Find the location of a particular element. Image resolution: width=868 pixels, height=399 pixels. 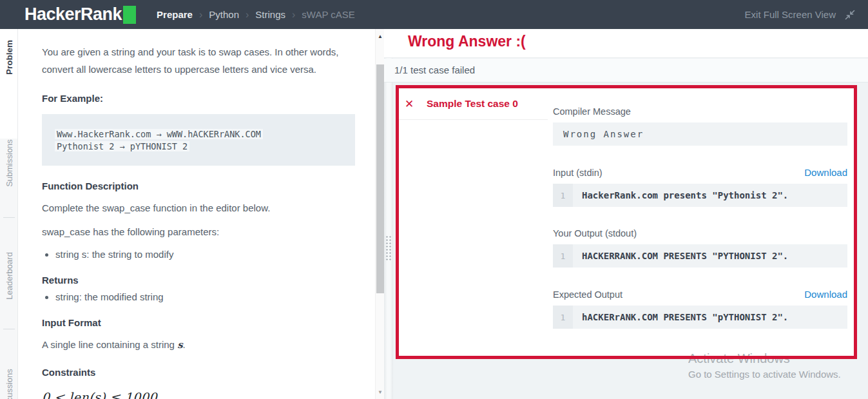

input-stdin-box: 1 HackerRank.com presents "Pythonist 2". is located at coordinates (700, 195).